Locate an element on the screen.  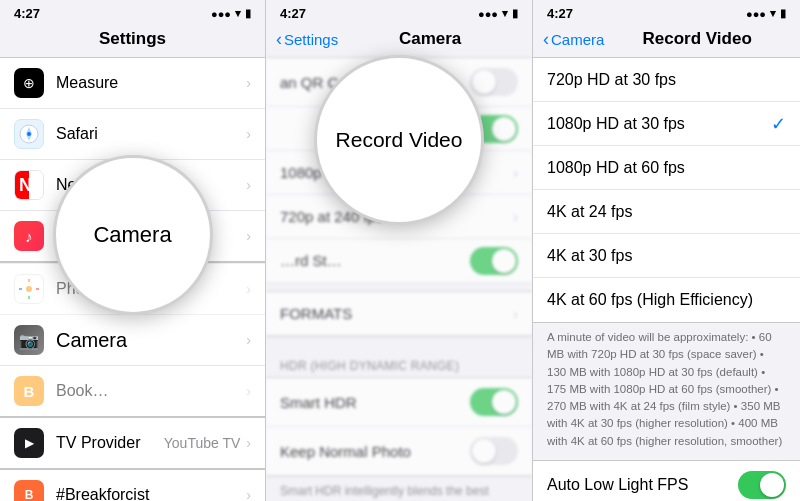
signal-icon: ●●● is located at coordinates (221, 14).